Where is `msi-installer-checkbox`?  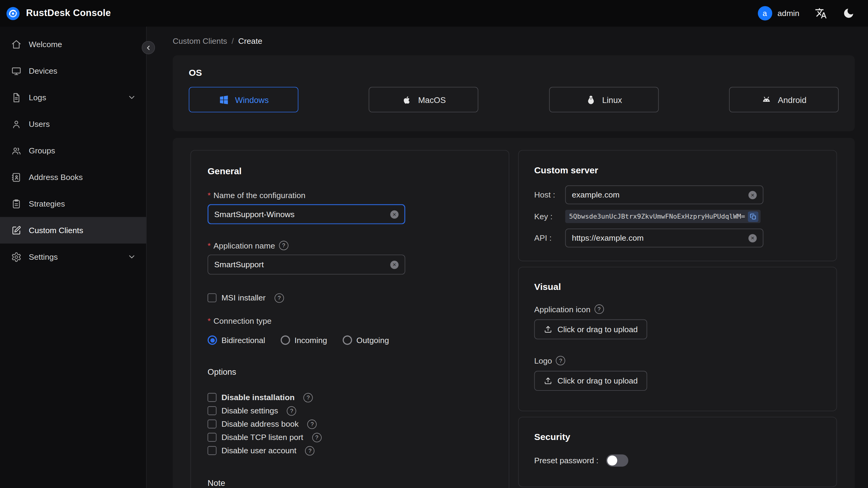
msi-installer-checkbox is located at coordinates (212, 298).